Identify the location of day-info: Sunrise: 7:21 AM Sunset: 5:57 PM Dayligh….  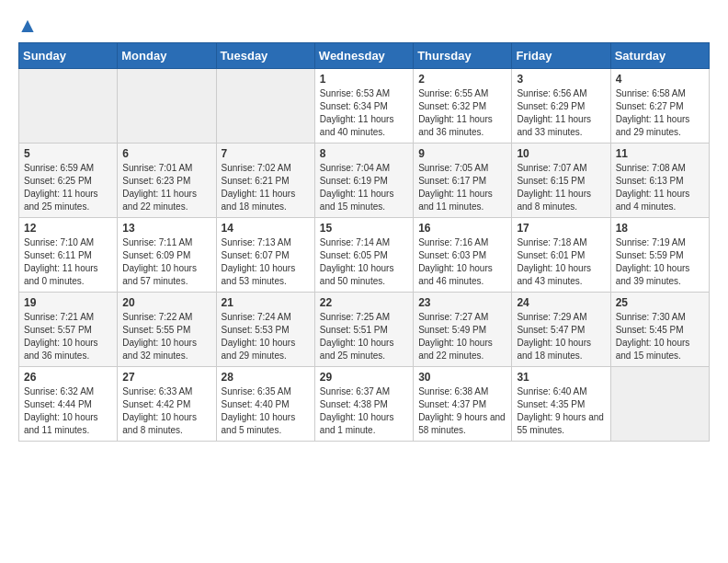
(68, 337).